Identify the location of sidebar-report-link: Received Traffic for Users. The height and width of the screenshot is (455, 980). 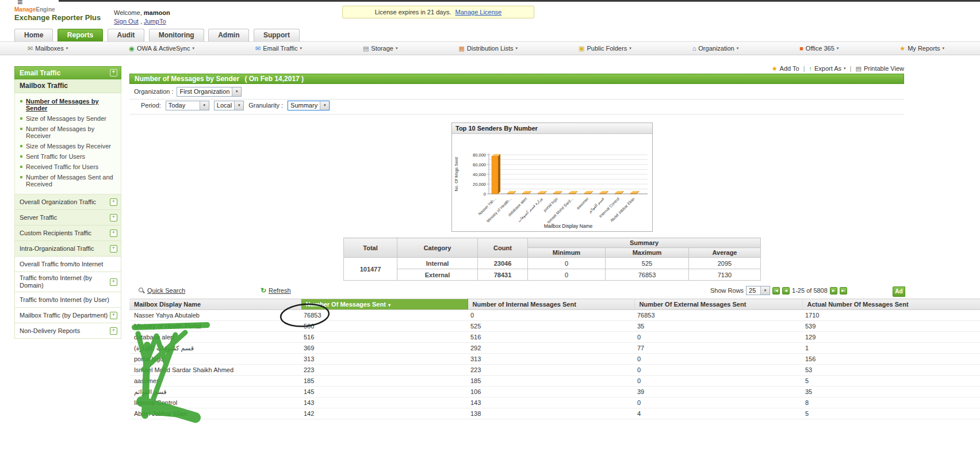
(68, 167).